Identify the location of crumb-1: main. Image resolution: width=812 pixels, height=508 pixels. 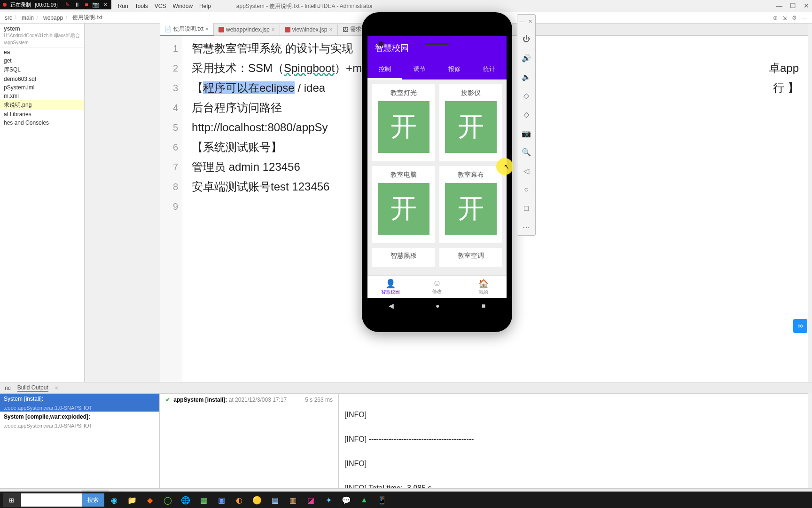
(28, 18).